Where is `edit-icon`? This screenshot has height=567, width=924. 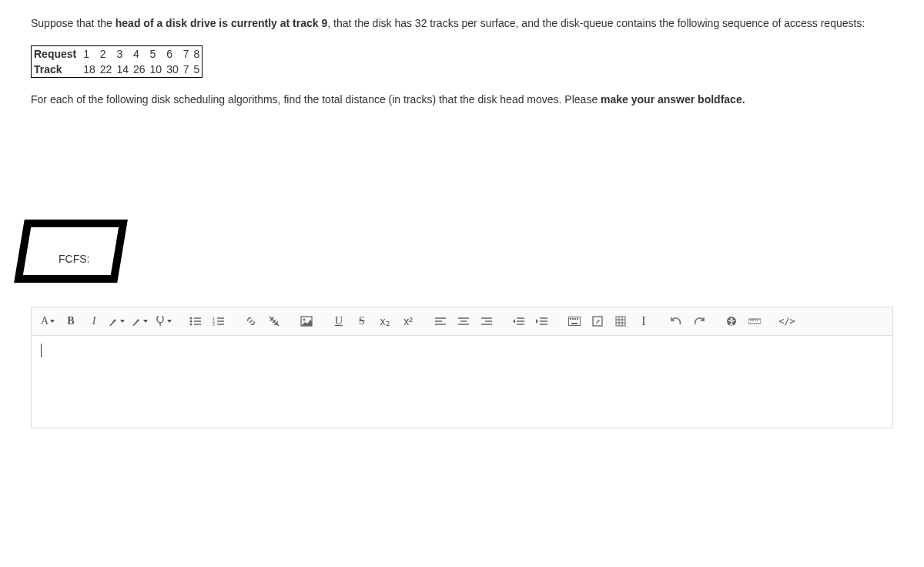 edit-icon is located at coordinates (598, 321).